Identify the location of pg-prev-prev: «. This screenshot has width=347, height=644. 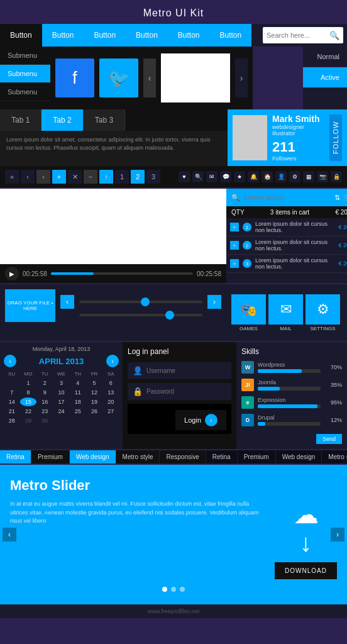
(12, 177).